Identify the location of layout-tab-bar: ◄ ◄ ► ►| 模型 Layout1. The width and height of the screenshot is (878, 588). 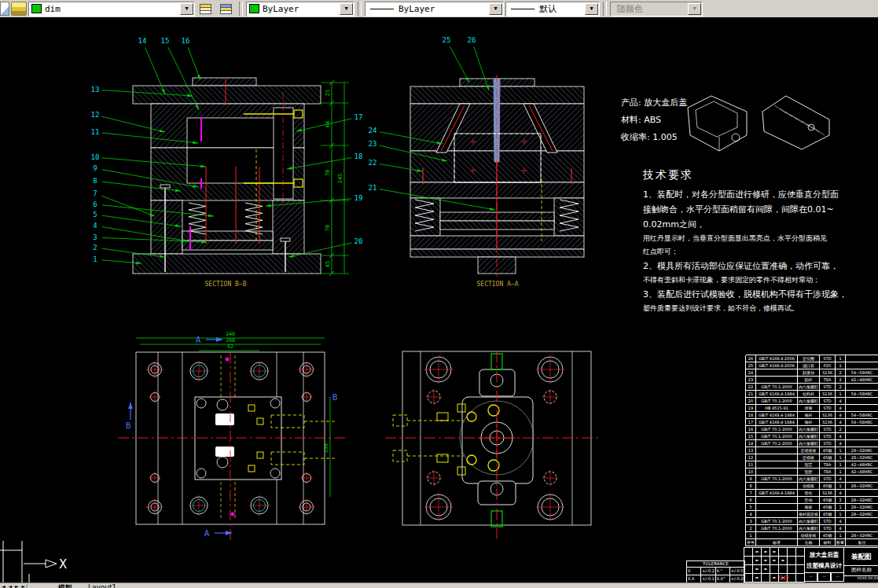
(439, 585).